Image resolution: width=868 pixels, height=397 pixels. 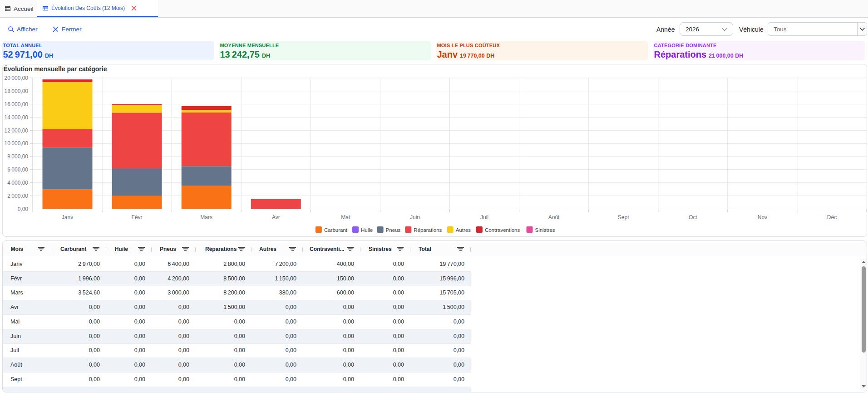 I want to click on svg-text: Autres, so click(x=463, y=230).